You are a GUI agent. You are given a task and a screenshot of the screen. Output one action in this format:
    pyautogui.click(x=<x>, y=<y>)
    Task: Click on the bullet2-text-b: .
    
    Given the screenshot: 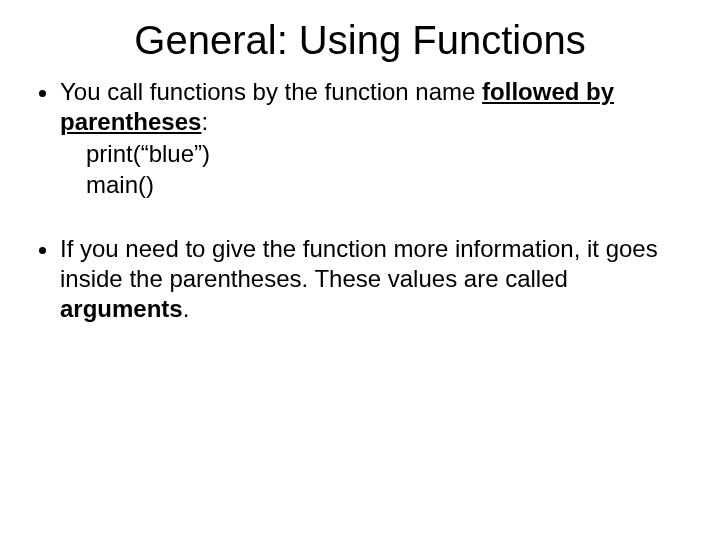 What is the action you would take?
    pyautogui.click(x=186, y=308)
    